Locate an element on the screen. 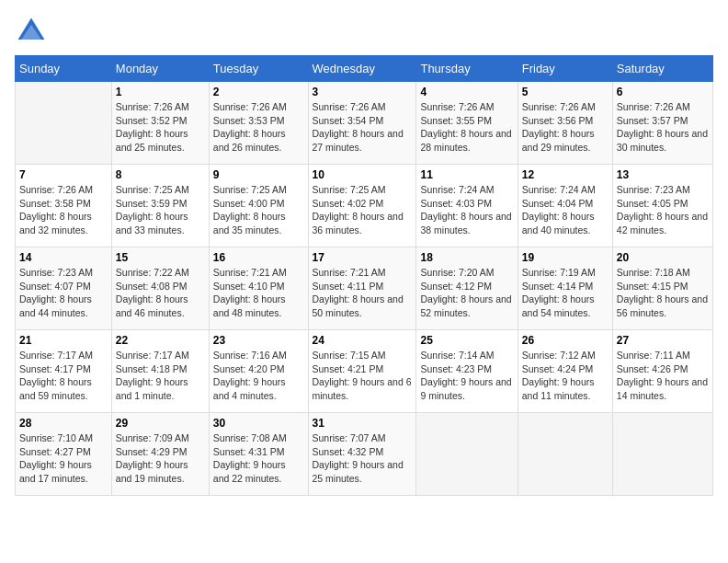 This screenshot has width=728, height=563. day-info: Sunrise: 7:26 AMSunset: 3:55 PMDaylight:… is located at coordinates (467, 127).